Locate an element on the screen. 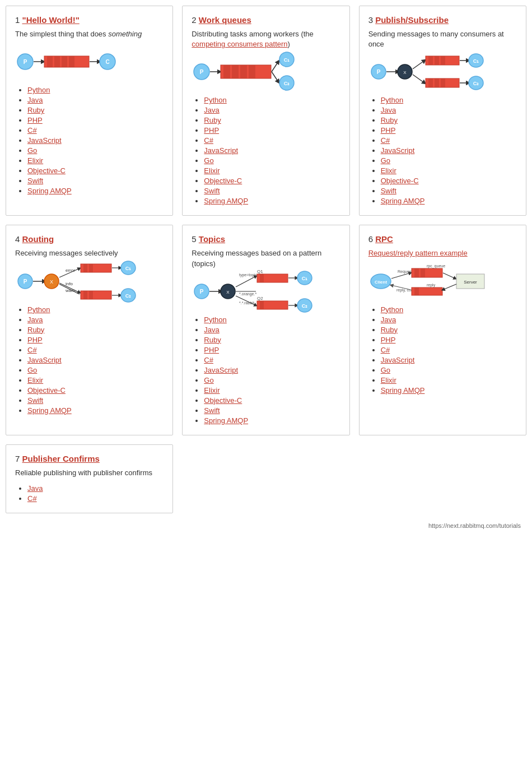 The width and height of the screenshot is (532, 775). card-title-link: Publisher Confirms is located at coordinates (61, 458).